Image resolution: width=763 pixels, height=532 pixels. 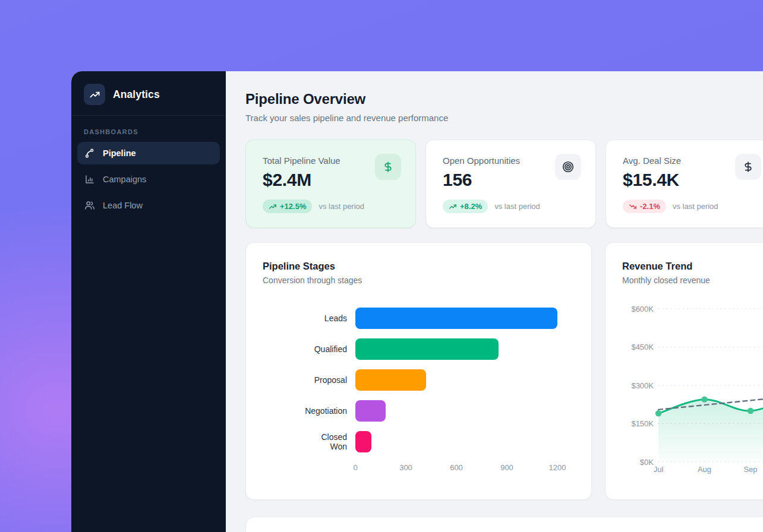 I want to click on kpi-delta-badge: +8.2%, so click(x=465, y=207).